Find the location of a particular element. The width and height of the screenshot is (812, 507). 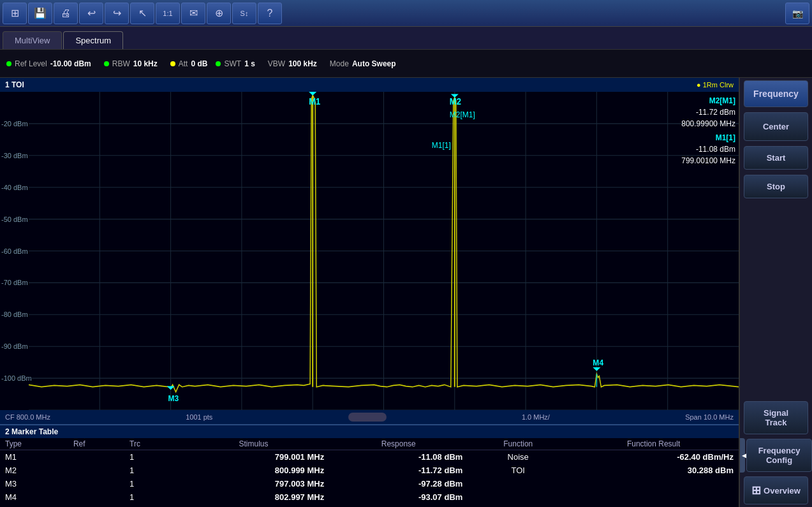

svg-text: M3 is located at coordinates (173, 399).